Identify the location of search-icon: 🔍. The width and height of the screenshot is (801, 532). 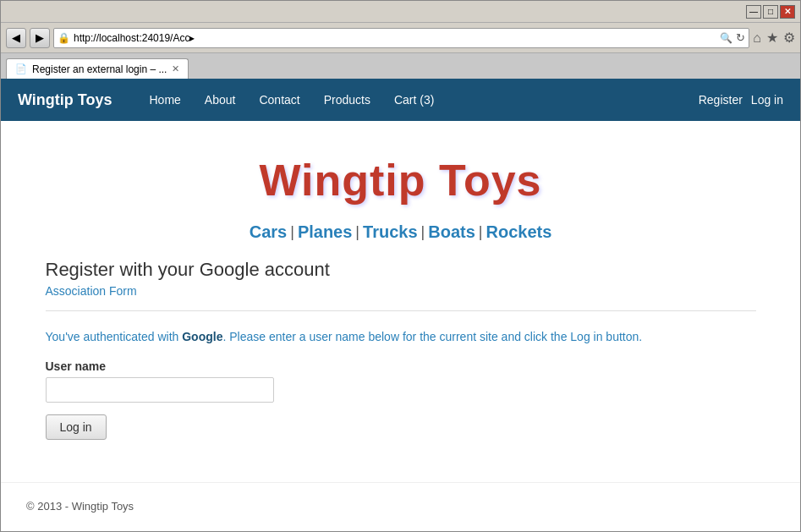
(726, 38).